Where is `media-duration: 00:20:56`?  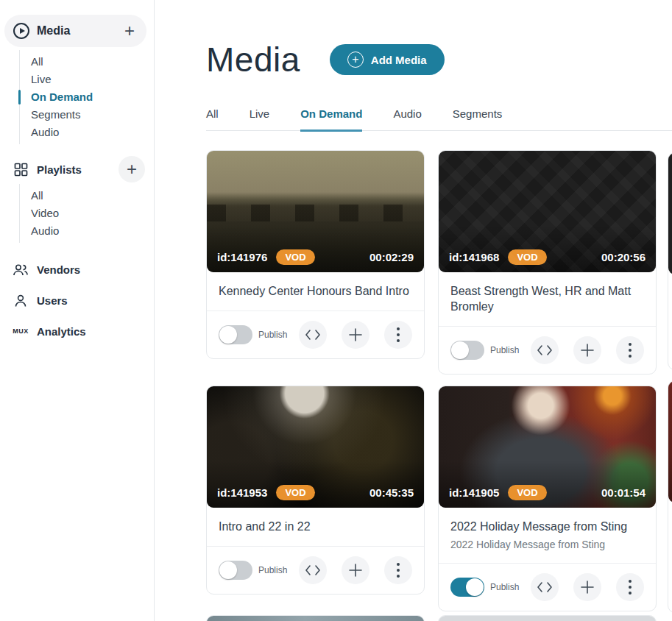 media-duration: 00:20:56 is located at coordinates (623, 258).